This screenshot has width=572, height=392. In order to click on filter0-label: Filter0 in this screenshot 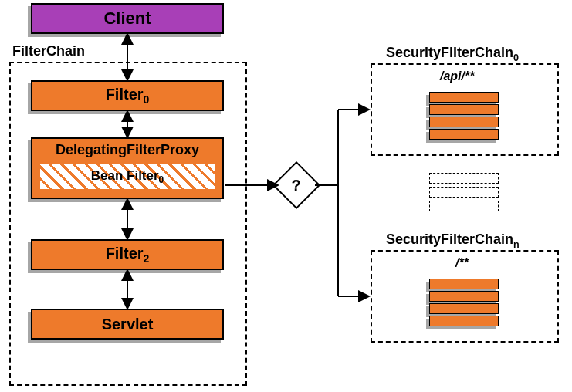, I will do `click(128, 96)`.